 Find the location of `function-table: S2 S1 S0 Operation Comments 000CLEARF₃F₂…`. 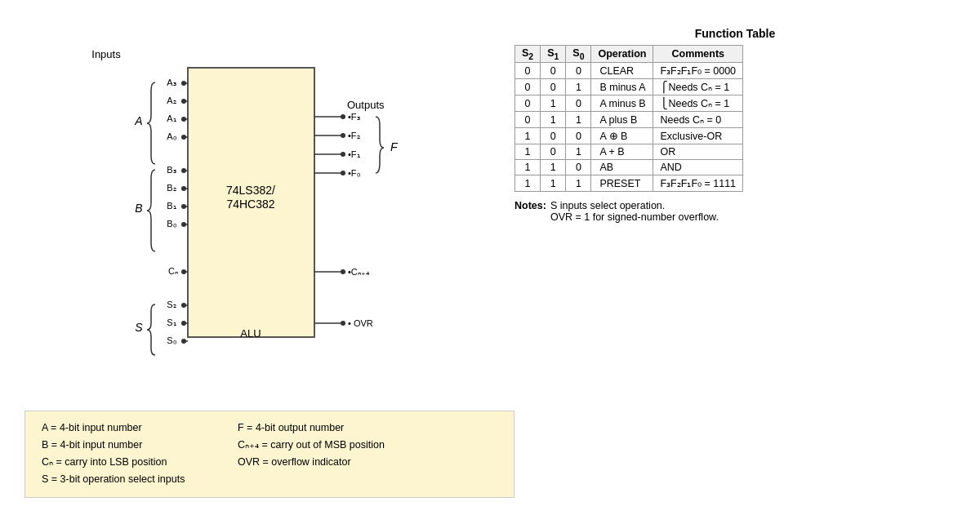

function-table: S2 S1 S0 Operation Comments 000CLEARF₃F₂… is located at coordinates (629, 119).